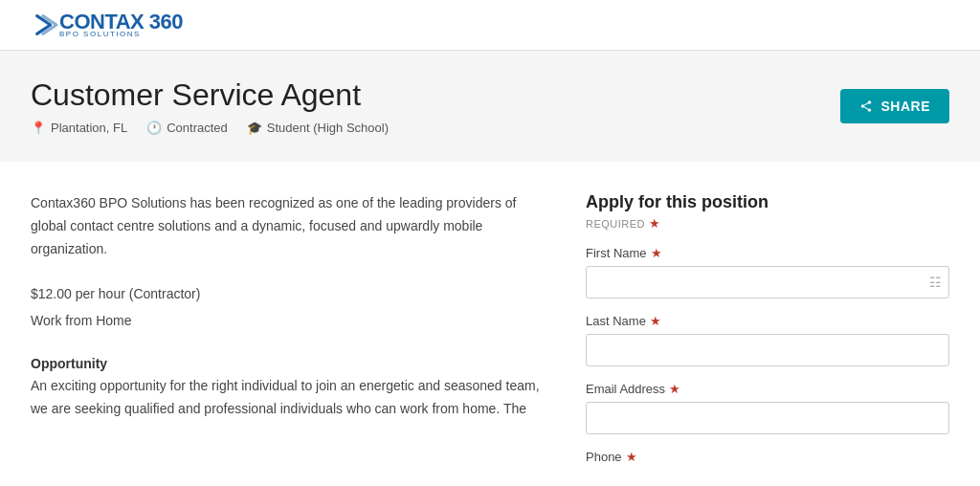  I want to click on phone-label: Phone ★, so click(768, 457).